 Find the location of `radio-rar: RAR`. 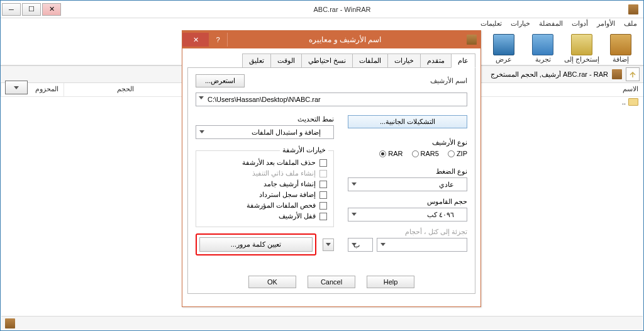

radio-rar: RAR is located at coordinates (391, 154).